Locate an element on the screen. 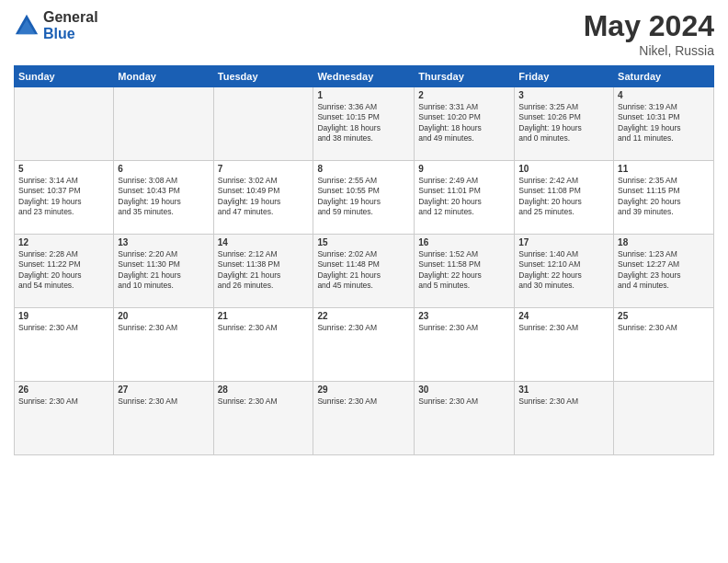 The width and height of the screenshot is (728, 563). calendar-cell: 13Sunrise: 2:20 AMSunset: 11:30 PMDaylig… is located at coordinates (164, 271).